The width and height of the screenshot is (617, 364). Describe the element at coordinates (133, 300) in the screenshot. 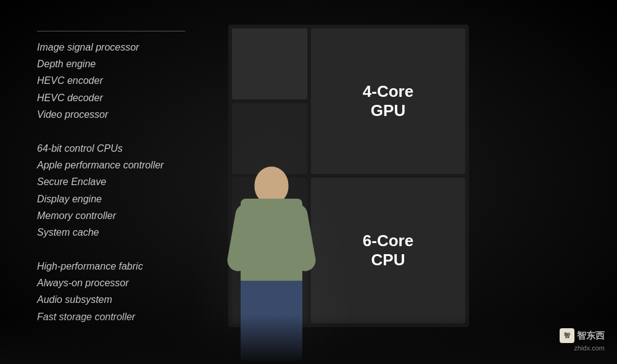

I see `text-item: Audio subsystem` at that location.